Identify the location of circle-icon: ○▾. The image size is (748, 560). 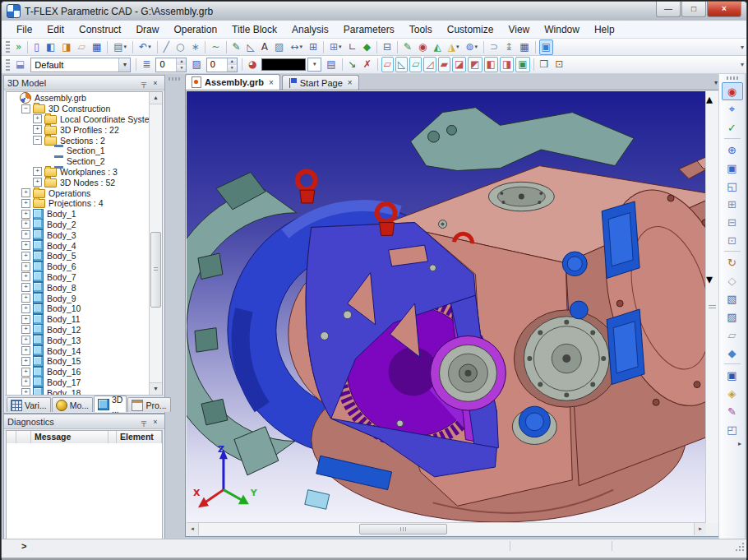
(180, 48).